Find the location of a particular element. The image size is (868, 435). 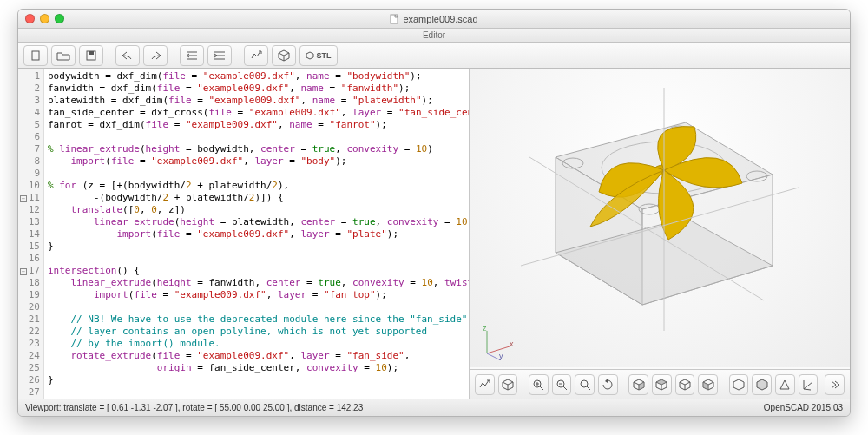

close-window-button is located at coordinates (30, 19).